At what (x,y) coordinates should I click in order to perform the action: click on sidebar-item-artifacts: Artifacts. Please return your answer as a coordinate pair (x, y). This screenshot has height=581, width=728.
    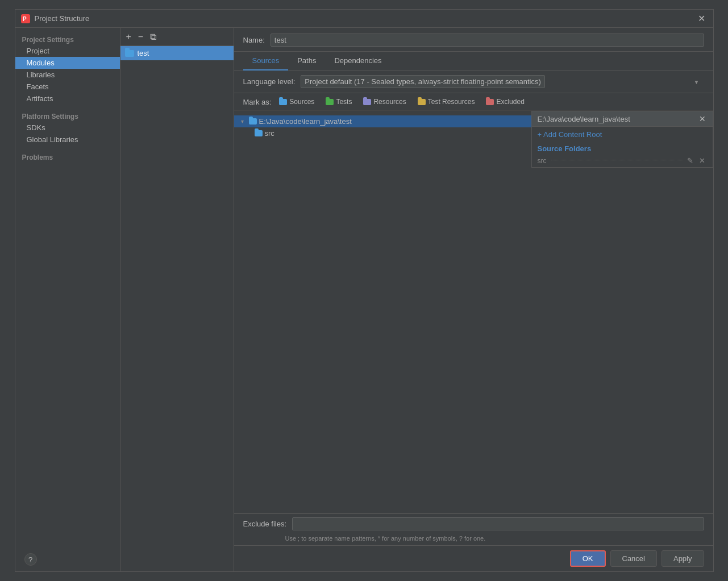
    Looking at the image, I should click on (68, 99).